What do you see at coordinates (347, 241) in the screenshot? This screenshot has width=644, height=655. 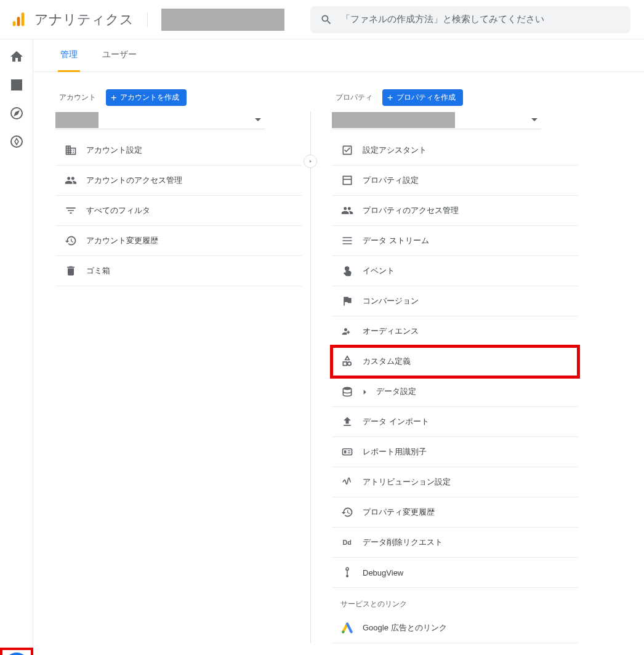 I see `stream-icon` at bounding box center [347, 241].